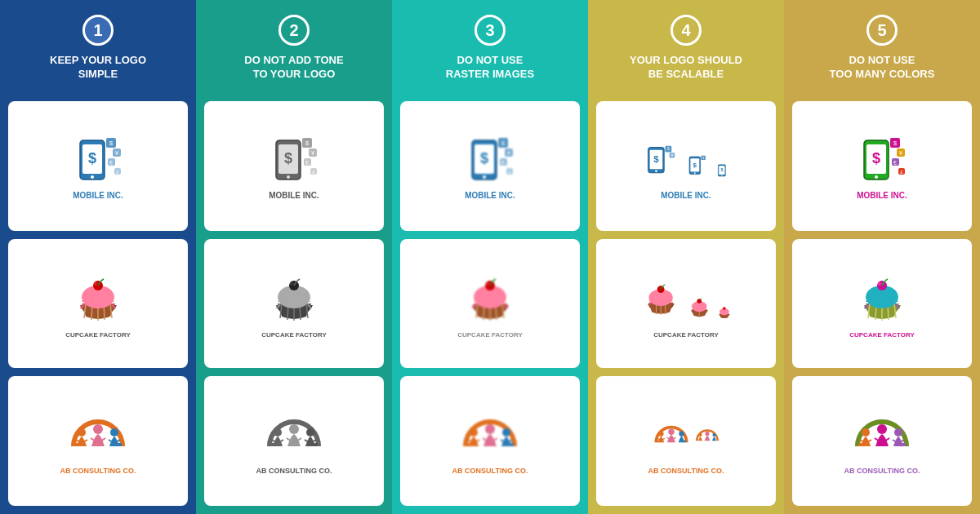 This screenshot has width=980, height=514. What do you see at coordinates (98, 335) in the screenshot?
I see `cupcake-label-1: CUPCAKE FACTORY` at bounding box center [98, 335].